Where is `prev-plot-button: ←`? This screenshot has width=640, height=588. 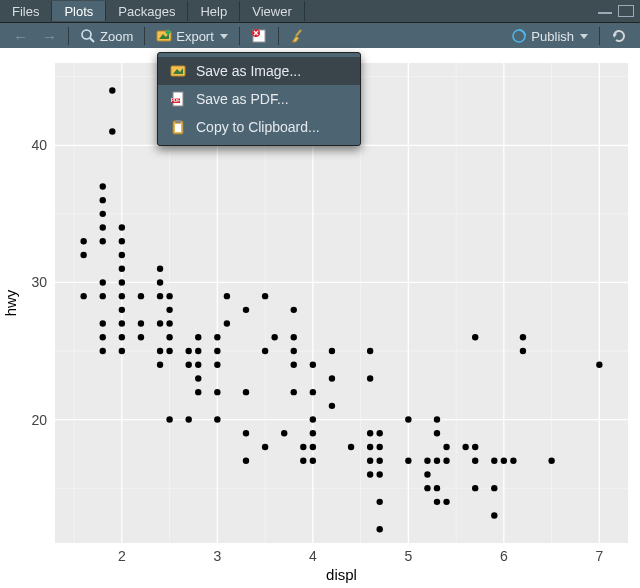 prev-plot-button: ← is located at coordinates (20, 36).